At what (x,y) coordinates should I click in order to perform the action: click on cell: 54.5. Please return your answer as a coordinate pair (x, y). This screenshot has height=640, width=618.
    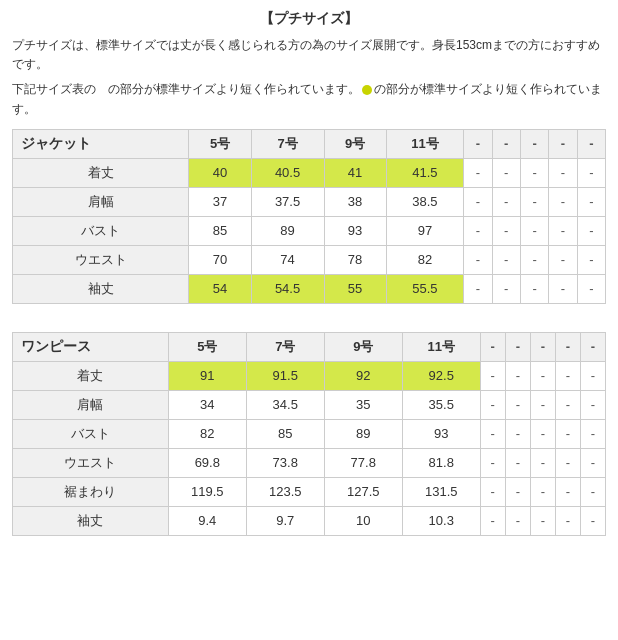
    Looking at the image, I should click on (288, 288).